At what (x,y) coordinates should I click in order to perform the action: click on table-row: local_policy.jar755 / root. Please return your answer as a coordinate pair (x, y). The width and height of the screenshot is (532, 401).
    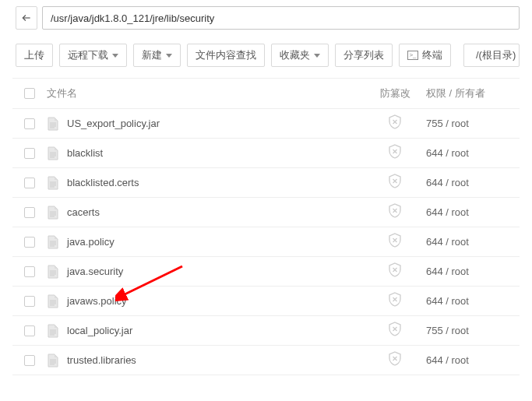
    Looking at the image, I should click on (266, 331).